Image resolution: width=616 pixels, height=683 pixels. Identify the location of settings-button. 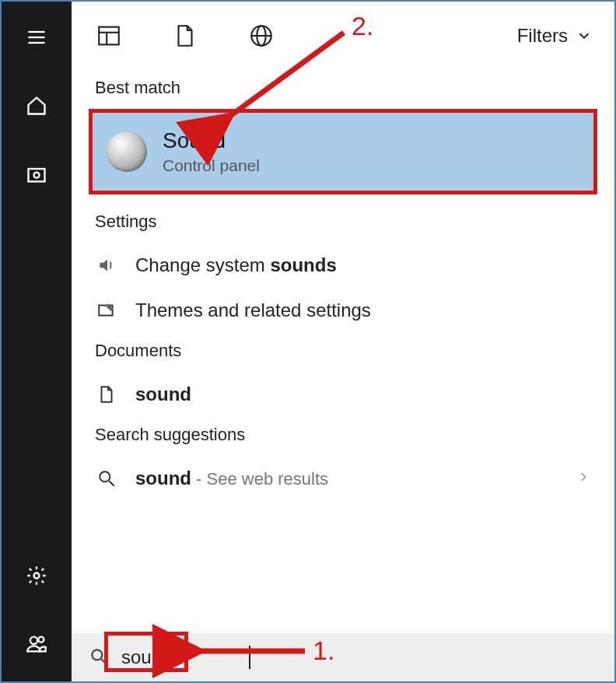
(37, 576).